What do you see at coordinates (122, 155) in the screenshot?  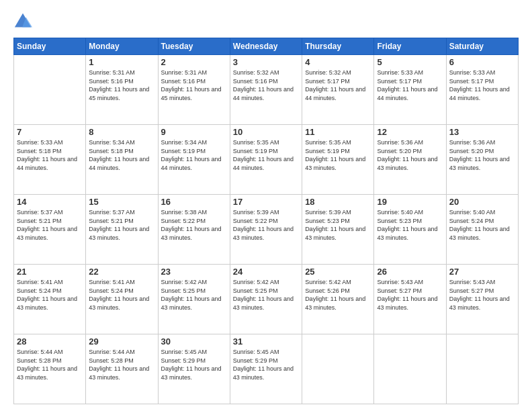 I see `cell-info: Sunrise: 5:34 AM Sunset: 5:18 PM Dayligh…` at bounding box center [122, 155].